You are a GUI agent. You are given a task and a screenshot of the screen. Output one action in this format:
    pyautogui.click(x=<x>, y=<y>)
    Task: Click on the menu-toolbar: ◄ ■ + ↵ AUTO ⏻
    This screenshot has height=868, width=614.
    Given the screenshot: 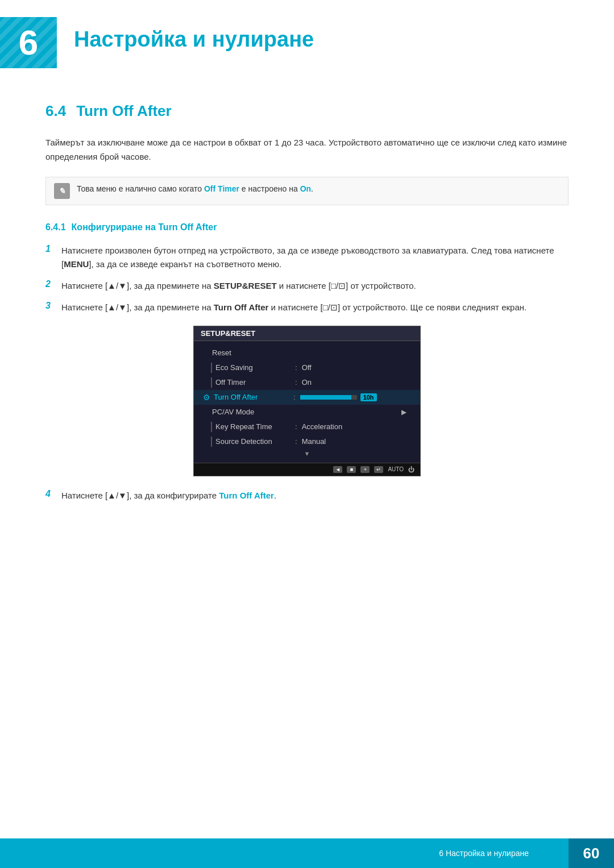 What is the action you would take?
    pyautogui.click(x=307, y=470)
    